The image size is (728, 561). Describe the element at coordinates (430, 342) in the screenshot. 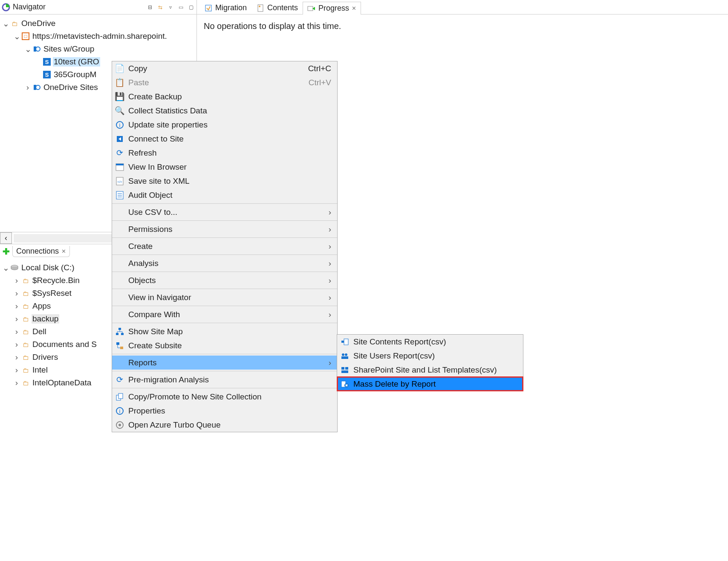

I see `menu-site-contents-report: Site Contents Report(csv)` at that location.